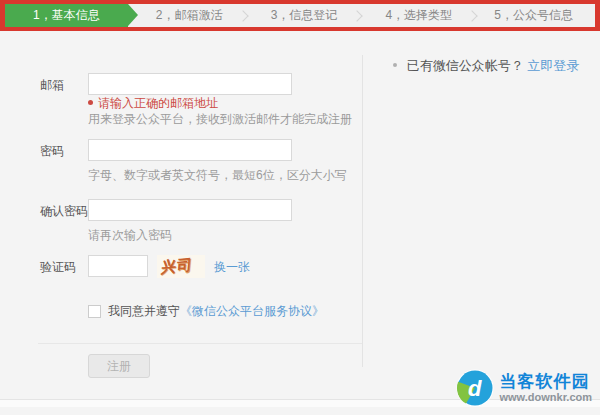 This screenshot has height=415, width=600. What do you see at coordinates (546, 382) in the screenshot?
I see `watermark-title: 当客软件园` at bounding box center [546, 382].